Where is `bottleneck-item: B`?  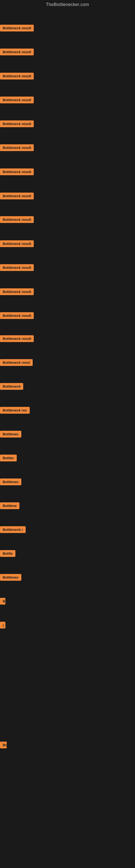
bottleneck-item: B is located at coordinates (3, 602).